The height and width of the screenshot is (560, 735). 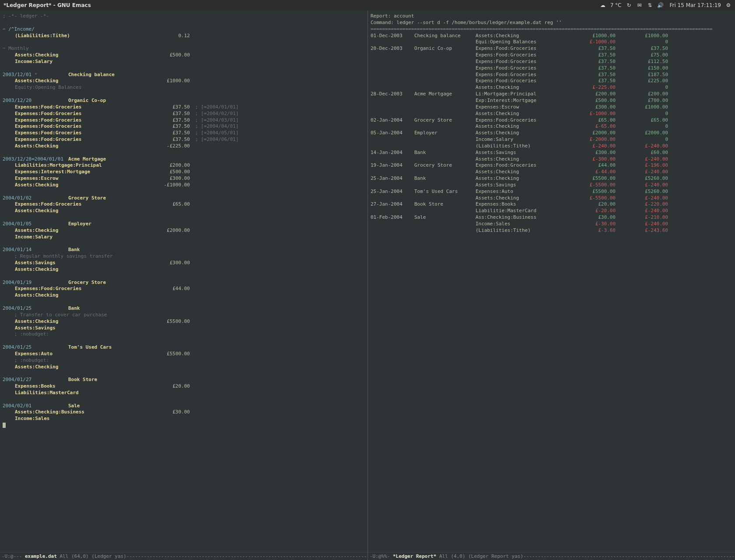 What do you see at coordinates (184, 354) in the screenshot?
I see `posting-line: Expenses:Auto£5500.00` at bounding box center [184, 354].